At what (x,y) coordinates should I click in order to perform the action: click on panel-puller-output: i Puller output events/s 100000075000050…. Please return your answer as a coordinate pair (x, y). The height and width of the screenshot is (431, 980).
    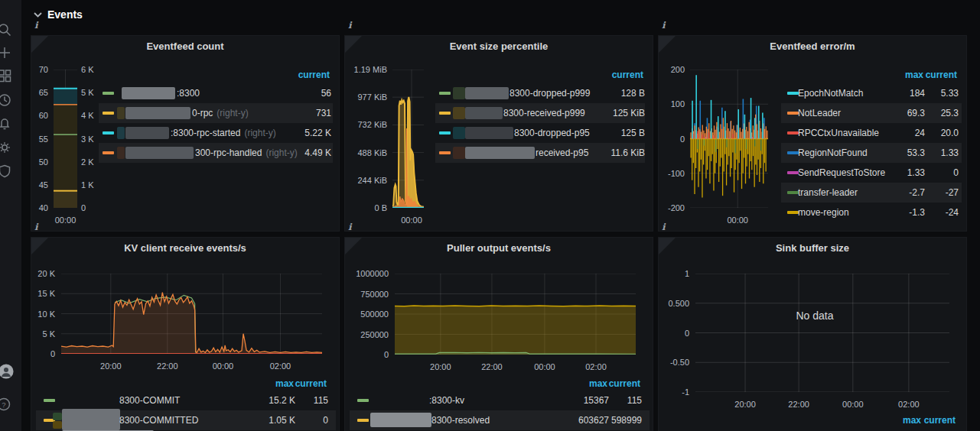
    Looking at the image, I should click on (499, 334).